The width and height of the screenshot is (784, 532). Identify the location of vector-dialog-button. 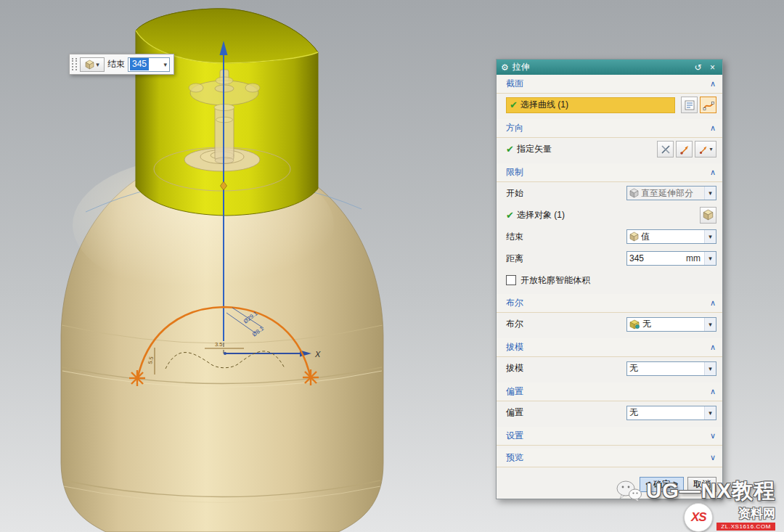
(665, 150).